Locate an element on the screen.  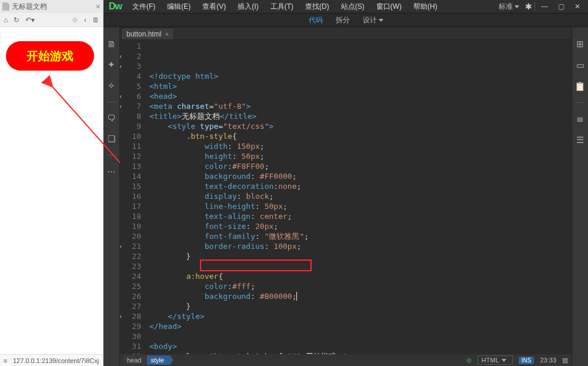
line-number: 9 is located at coordinates (131, 126).